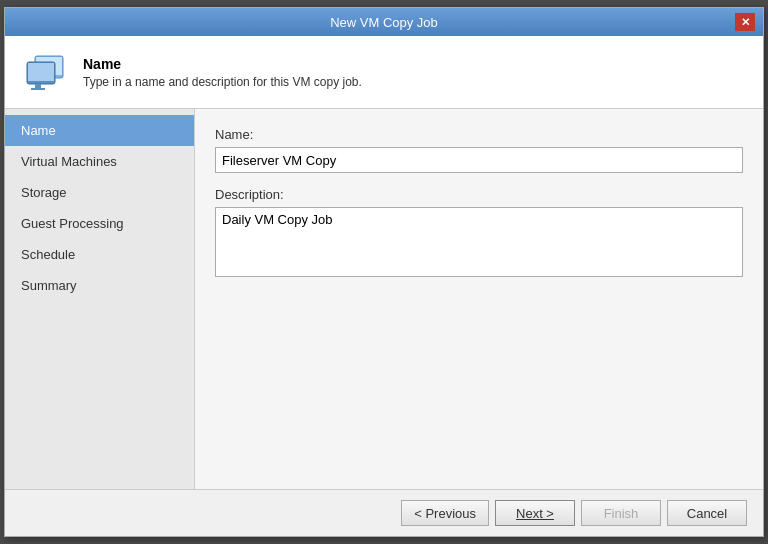 This screenshot has height=544, width=768. Describe the element at coordinates (100, 224) in the screenshot. I see `sidebar-item-guest-processing: Guest Processing` at that location.